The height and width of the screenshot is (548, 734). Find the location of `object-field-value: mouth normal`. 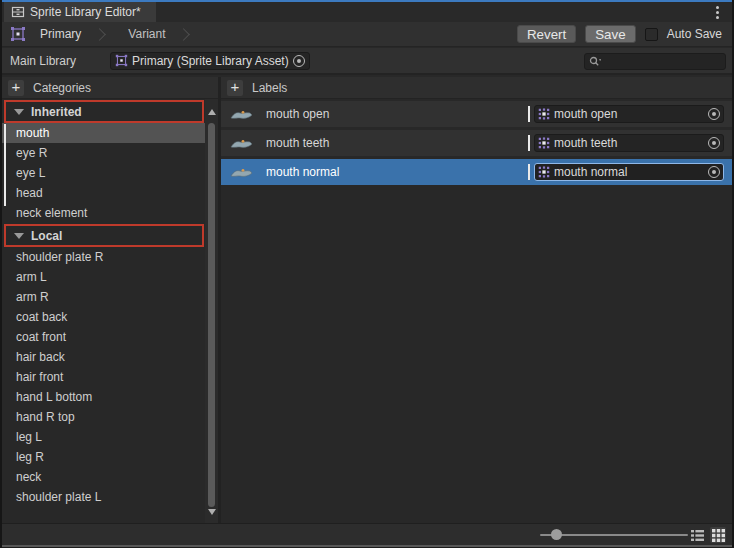

object-field-value: mouth normal is located at coordinates (629, 172).